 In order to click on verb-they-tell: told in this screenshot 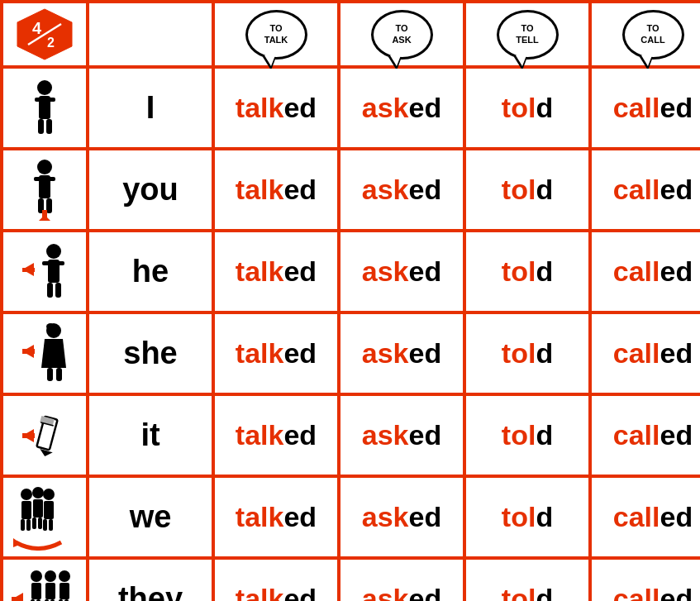, I will do `click(527, 580)`.